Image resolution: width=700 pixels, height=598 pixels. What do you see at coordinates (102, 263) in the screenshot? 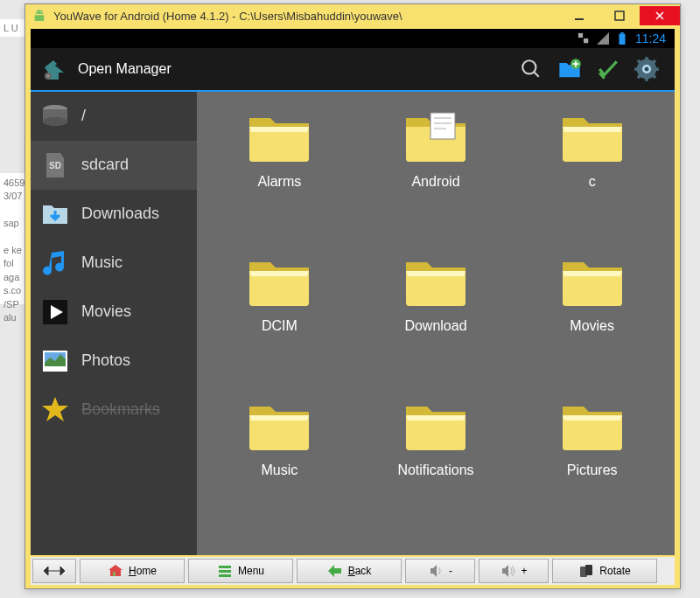
I see `sidebar-item-label: Music` at bounding box center [102, 263].